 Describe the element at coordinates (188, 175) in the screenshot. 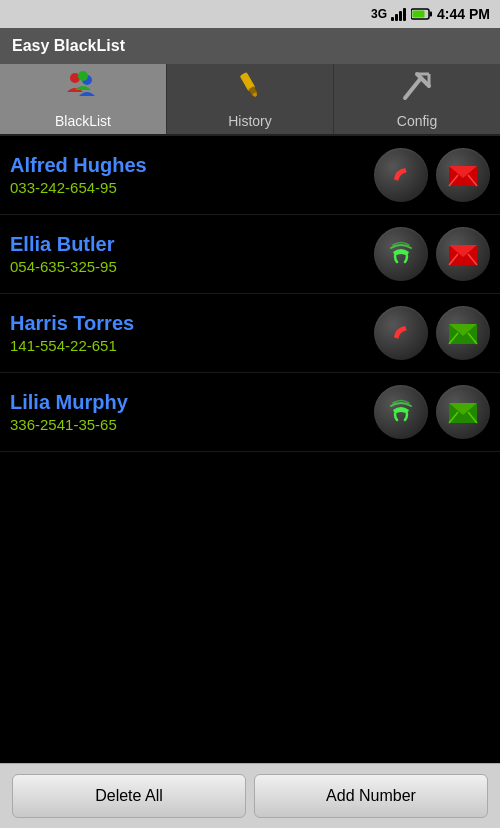

I see `contact-info: Alfred Hughes 033-242-654-95` at that location.